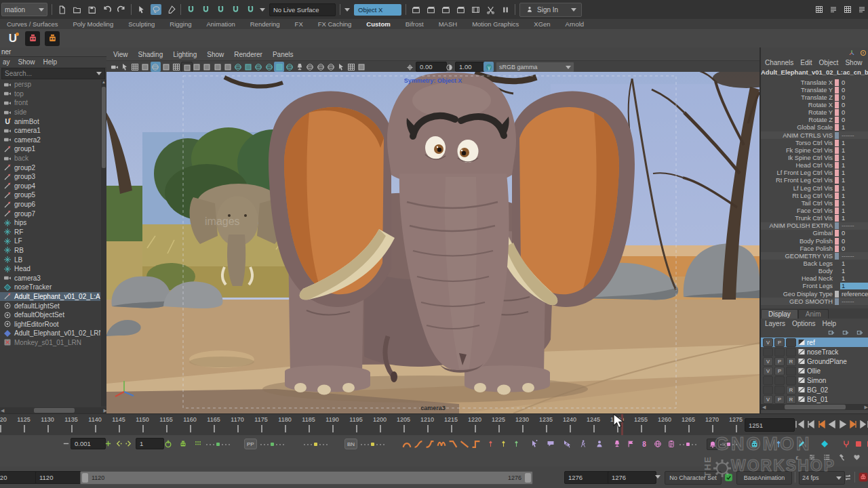 This screenshot has width=868, height=488. I want to click on new-file-icon, so click(62, 9).